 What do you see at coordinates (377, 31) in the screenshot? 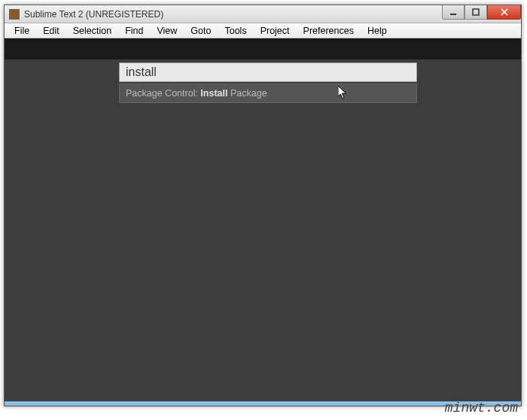
I see `menu-help: Help` at bounding box center [377, 31].